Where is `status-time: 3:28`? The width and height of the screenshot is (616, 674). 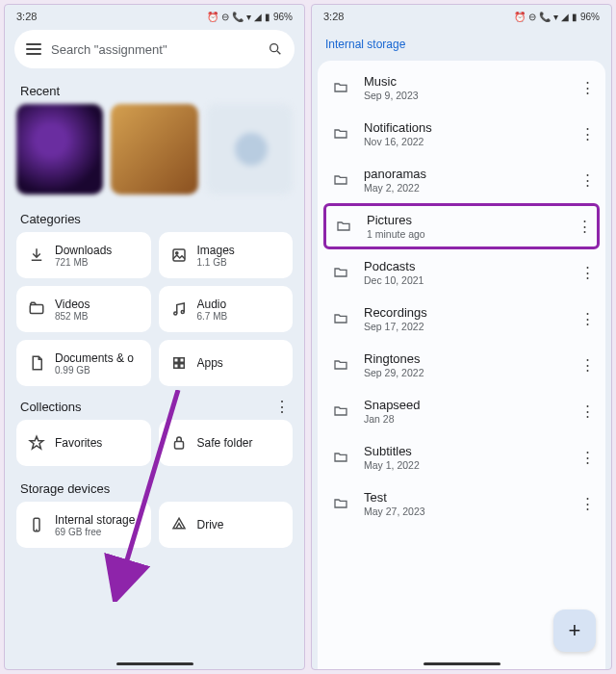 status-time: 3:28 is located at coordinates (333, 16).